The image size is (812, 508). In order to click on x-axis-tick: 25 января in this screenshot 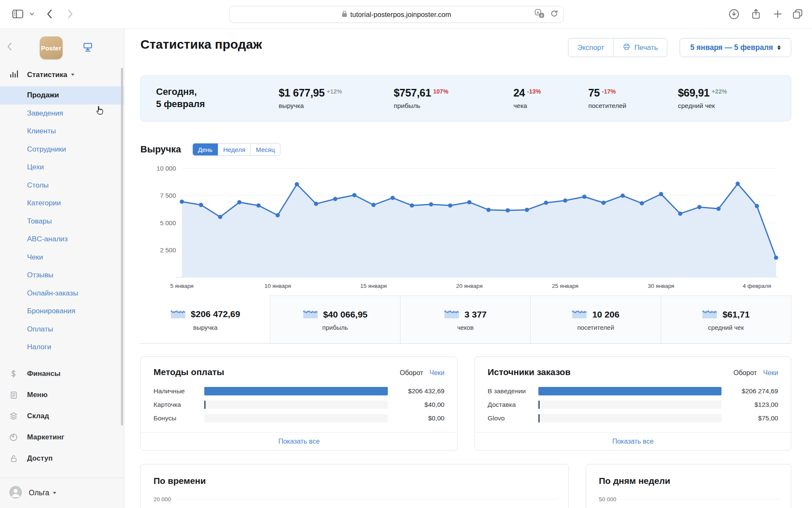, I will do `click(565, 286)`.